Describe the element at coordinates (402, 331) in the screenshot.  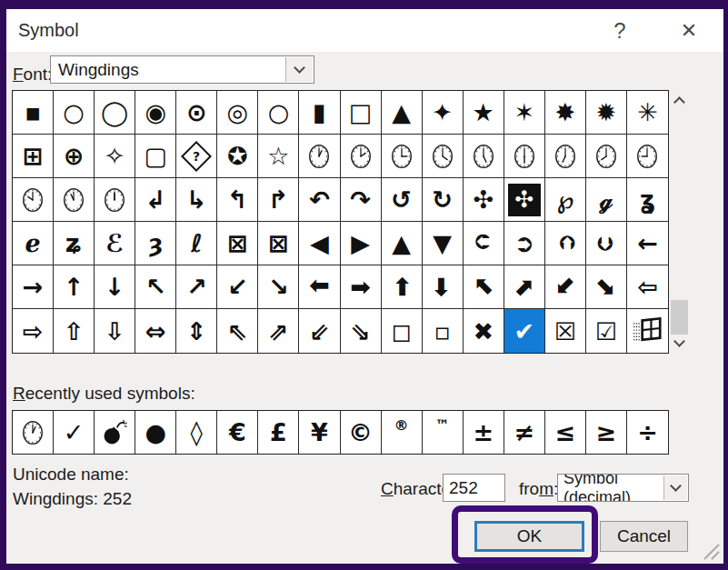
I see `symbol-cell: ◻` at that location.